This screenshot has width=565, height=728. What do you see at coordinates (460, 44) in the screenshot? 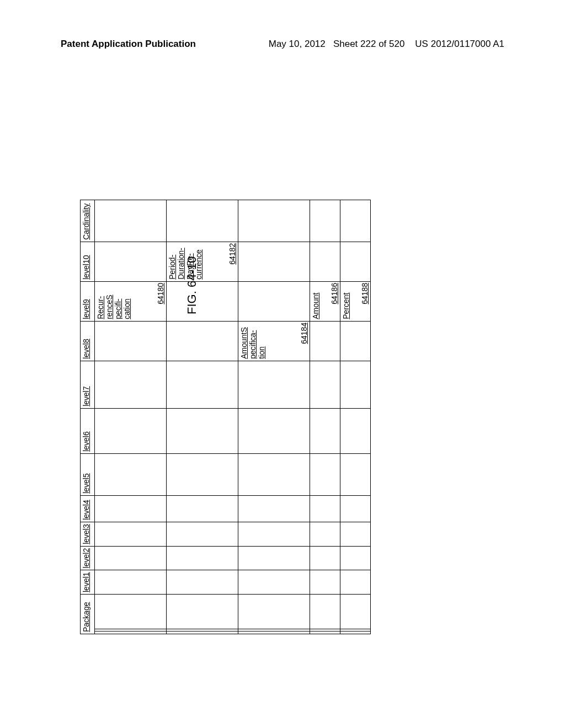
I see `header-pubnum: US 2012/0117000 A1` at bounding box center [460, 44].